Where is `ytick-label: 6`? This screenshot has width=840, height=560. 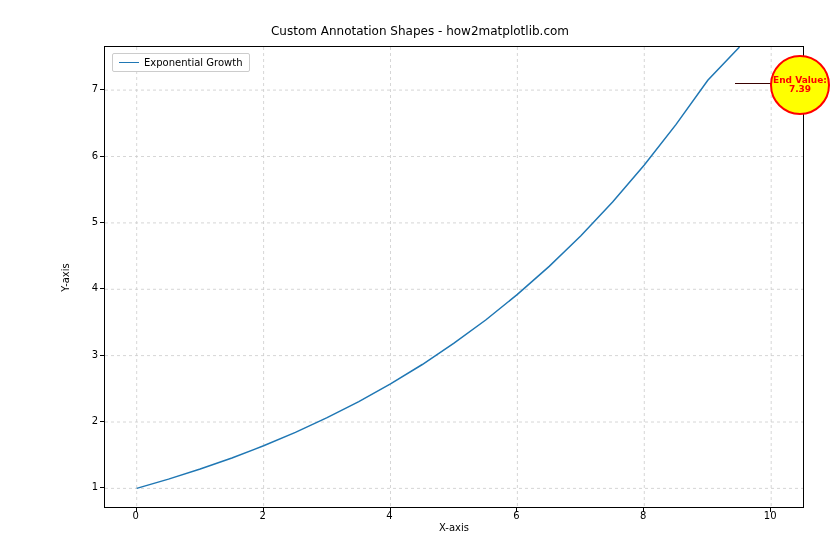 ytick-label: 6 is located at coordinates (88, 156).